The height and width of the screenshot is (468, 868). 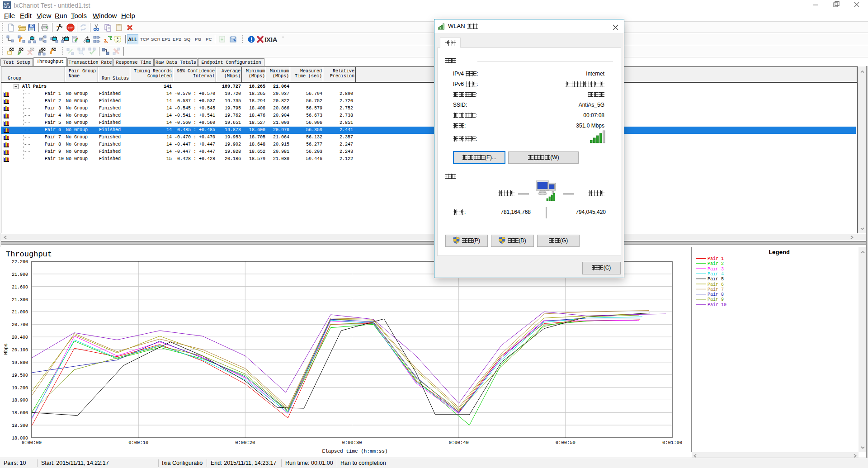 I want to click on svg-text: Pair 6, so click(x=716, y=285).